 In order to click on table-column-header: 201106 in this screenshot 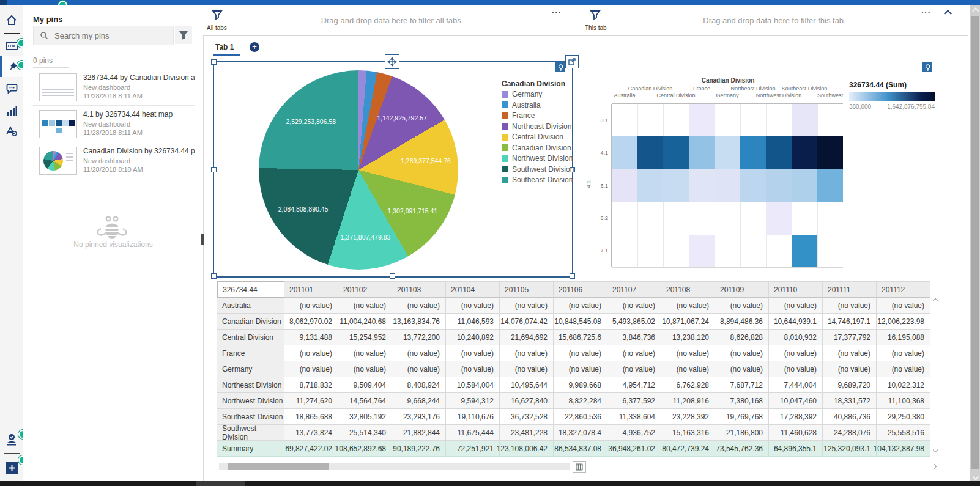, I will do `click(581, 290)`.